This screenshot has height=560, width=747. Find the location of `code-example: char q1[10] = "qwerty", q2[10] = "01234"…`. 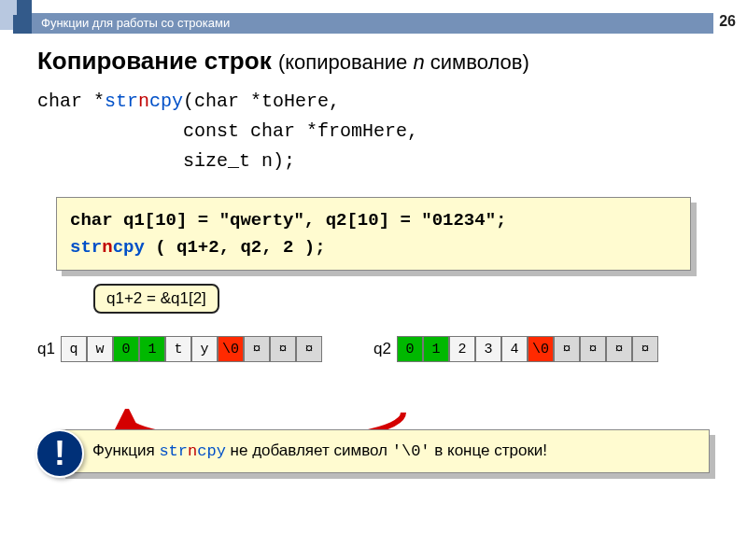

code-example: char q1[10] = "qwerty", q2[10] = "01234"… is located at coordinates (374, 233).